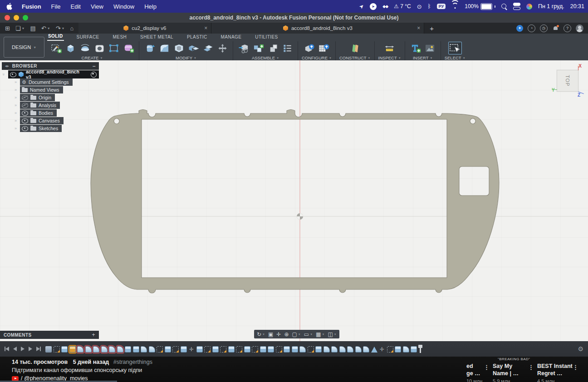  What do you see at coordinates (324, 48) in the screenshot?
I see `configuration-table-tool-icon` at bounding box center [324, 48].